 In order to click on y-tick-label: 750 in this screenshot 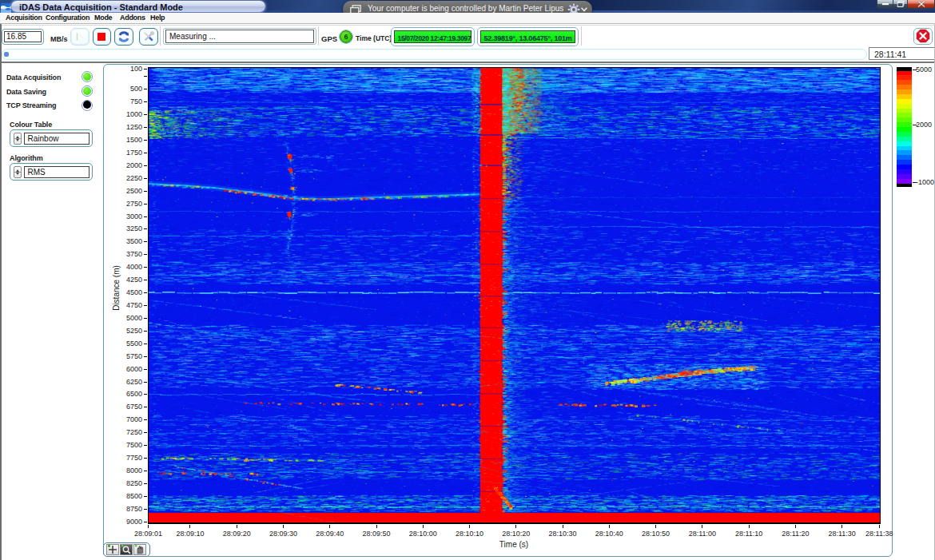, I will do `click(129, 101)`.